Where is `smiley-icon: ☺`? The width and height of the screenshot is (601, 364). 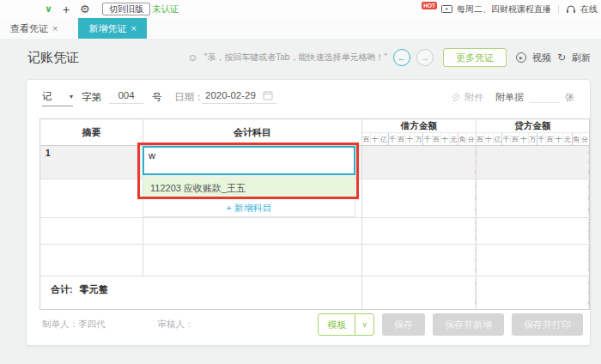
smiley-icon: ☺ is located at coordinates (192, 58).